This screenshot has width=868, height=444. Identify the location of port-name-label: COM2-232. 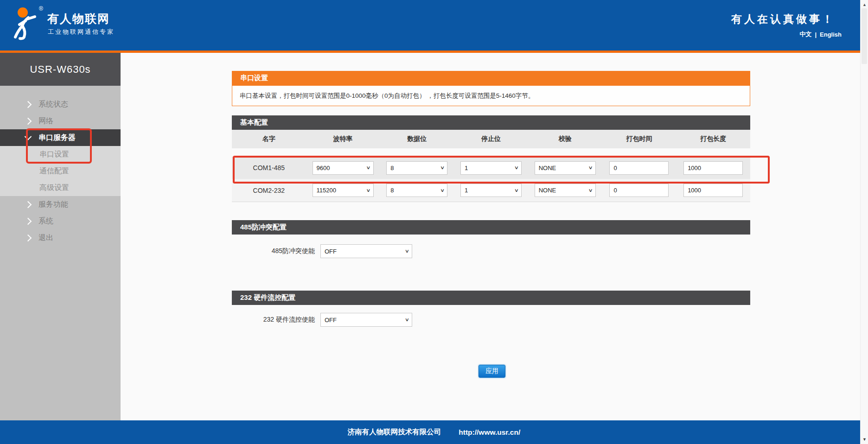
(269, 190).